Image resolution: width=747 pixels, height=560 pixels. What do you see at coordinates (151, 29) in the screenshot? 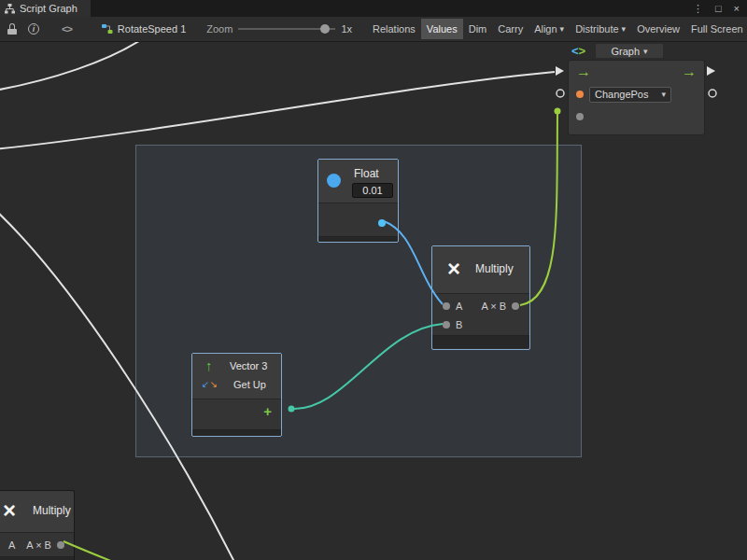
I see `graph-asset-name: RotateSpeed 1` at bounding box center [151, 29].